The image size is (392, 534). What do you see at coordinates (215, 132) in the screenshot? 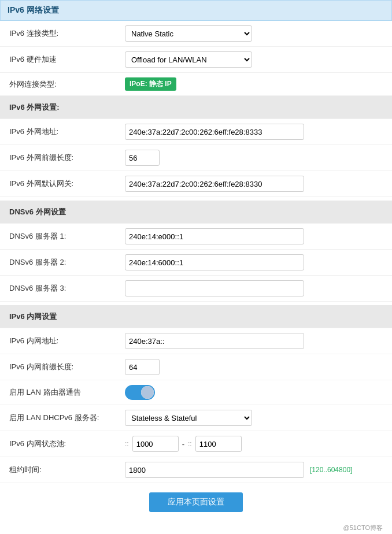
I see `wan-address-input` at bounding box center [215, 132].